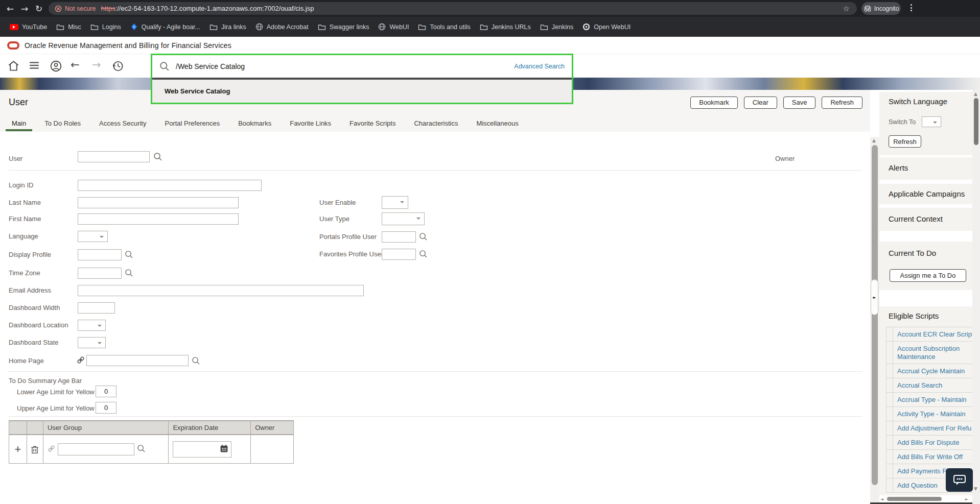 This screenshot has height=504, width=980. I want to click on tab-bookmarks: Bookmarks, so click(254, 124).